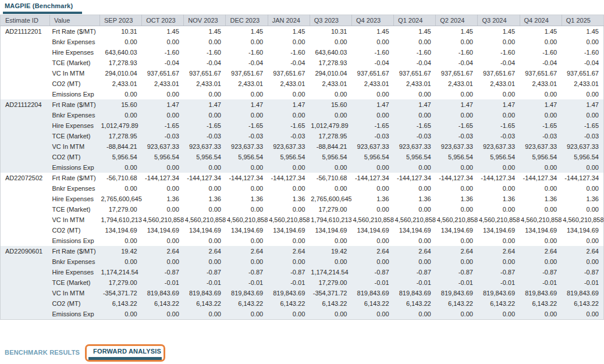  What do you see at coordinates (26, 251) in the screenshot?
I see `estimate-id-cell: AD22090601` at bounding box center [26, 251].